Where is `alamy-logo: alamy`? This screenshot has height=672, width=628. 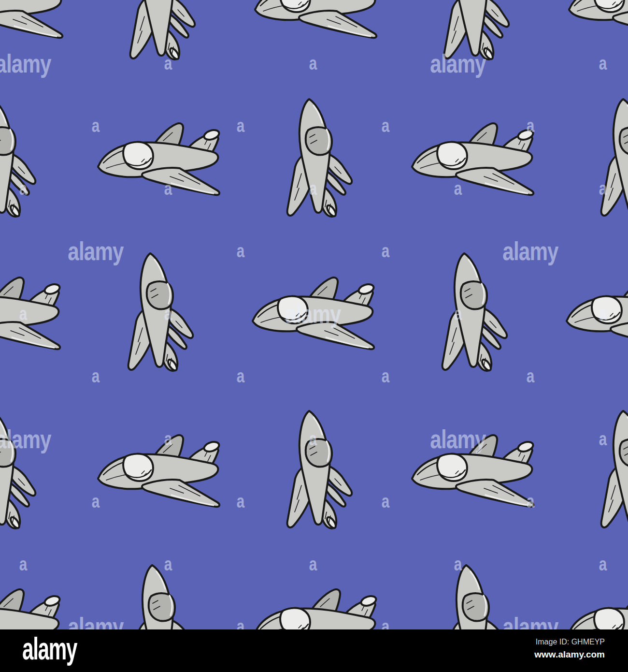 alamy-logo: alamy is located at coordinates (49, 649).